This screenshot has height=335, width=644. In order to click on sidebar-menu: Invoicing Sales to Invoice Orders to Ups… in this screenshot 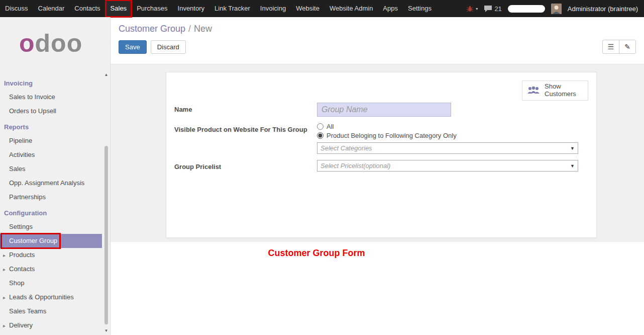, I will do `click(55, 203)`.